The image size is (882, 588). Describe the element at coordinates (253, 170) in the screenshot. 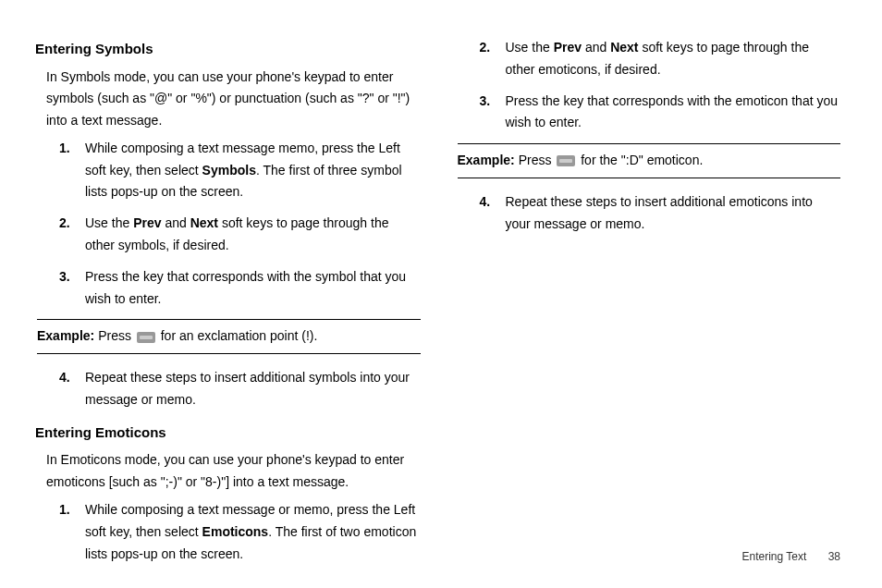

I see `step-text: While composing a text message memo, pre…` at that location.